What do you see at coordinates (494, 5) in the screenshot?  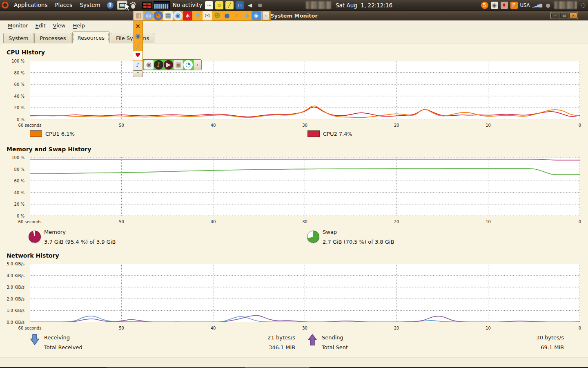 I see `speaker-tray-icon: ◉` at bounding box center [494, 5].